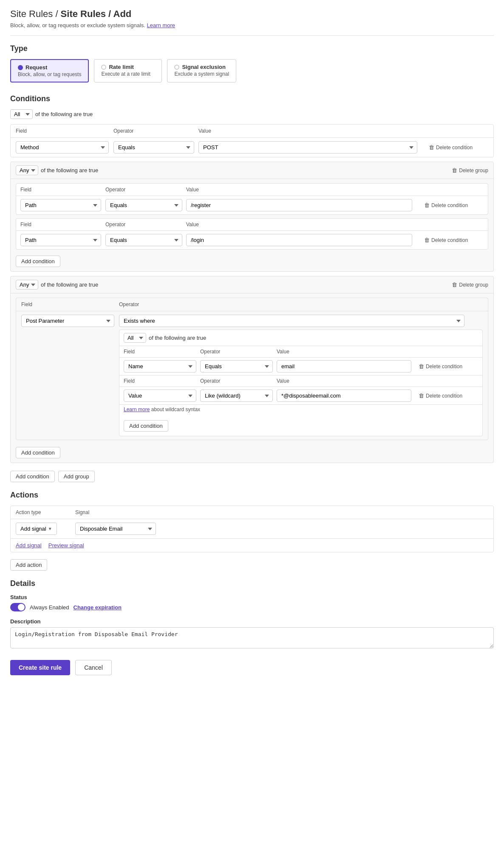 This screenshot has width=504, height=850. Describe the element at coordinates (252, 285) in the screenshot. I see `group-2-header: Any All of the following are true 🗑 Dele…` at that location.